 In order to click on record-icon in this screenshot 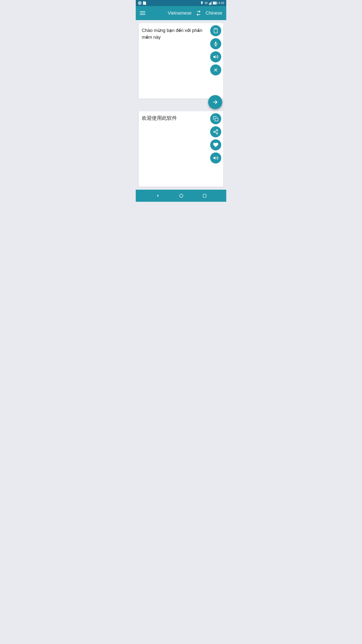, I will do `click(140, 3)`.